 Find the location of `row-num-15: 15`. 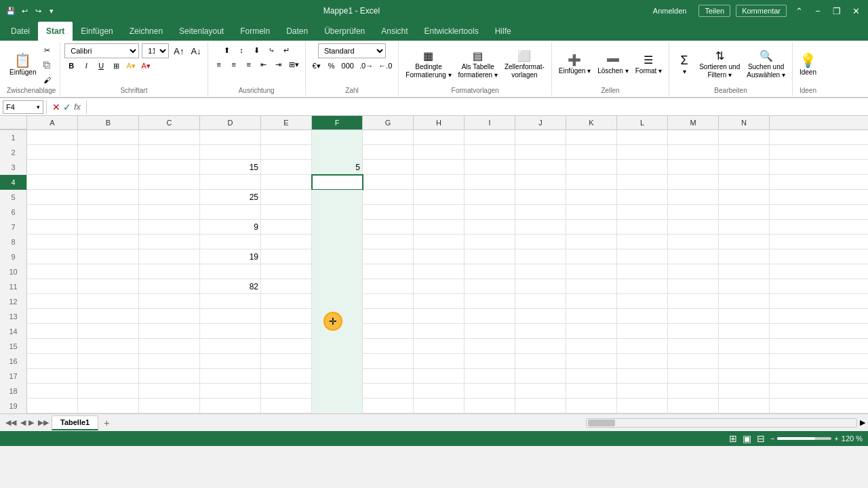

row-num-15: 15 is located at coordinates (14, 346).